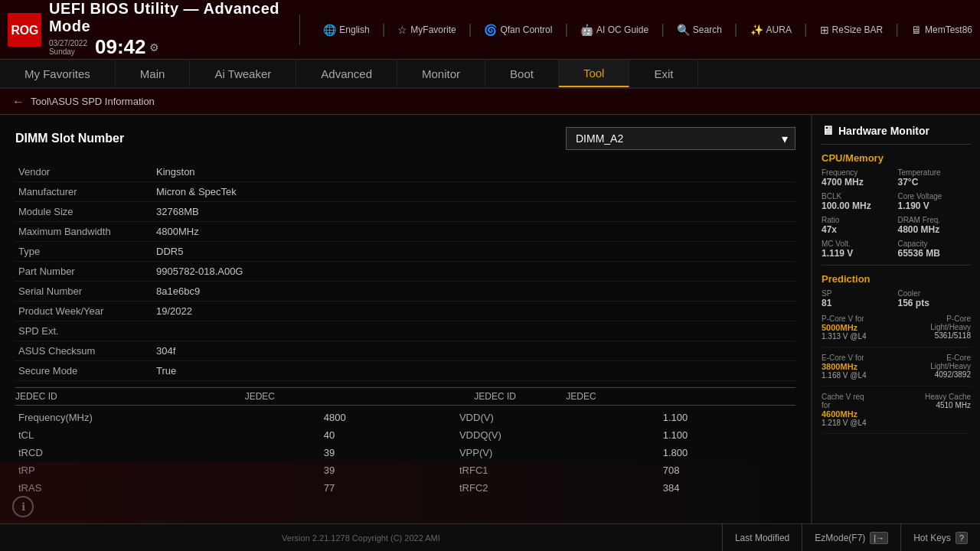 The width and height of the screenshot is (980, 551). What do you see at coordinates (346, 30) in the screenshot?
I see `language-selector: 🌐 English` at bounding box center [346, 30].